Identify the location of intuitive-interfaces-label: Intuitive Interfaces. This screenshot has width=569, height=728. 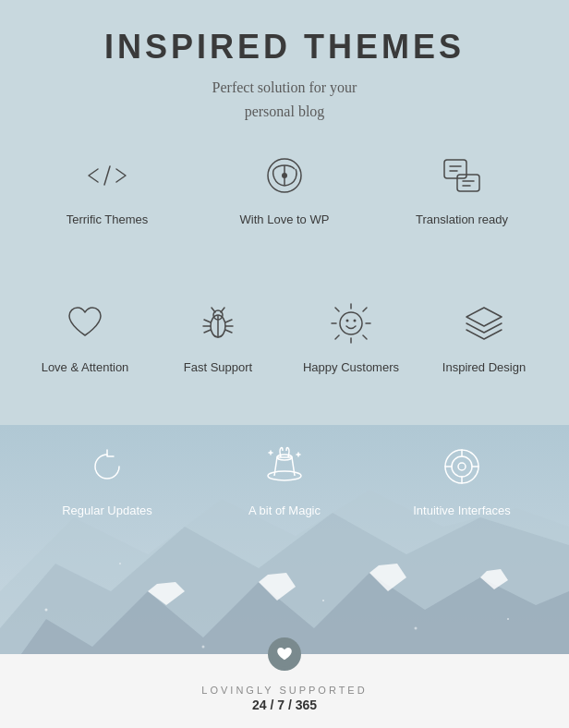
(462, 512).